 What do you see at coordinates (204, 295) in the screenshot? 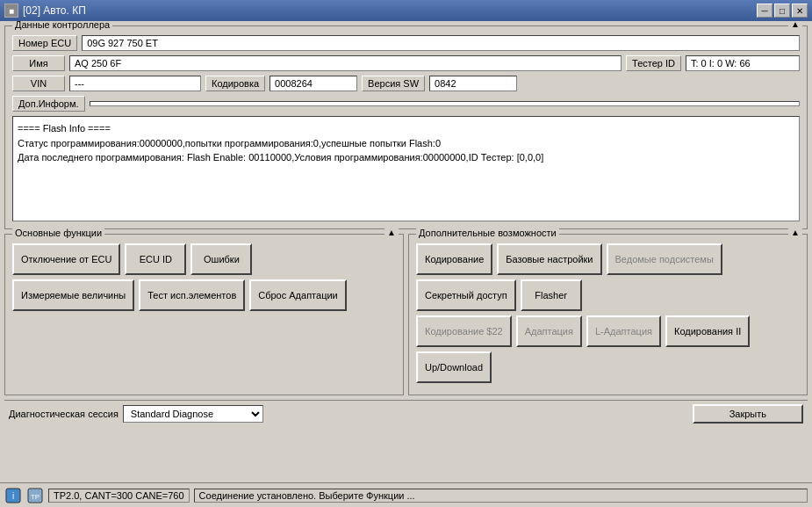
I see `basic-btn-row-2: Измеряемые величины Тест исп.элементов С…` at bounding box center [204, 295].